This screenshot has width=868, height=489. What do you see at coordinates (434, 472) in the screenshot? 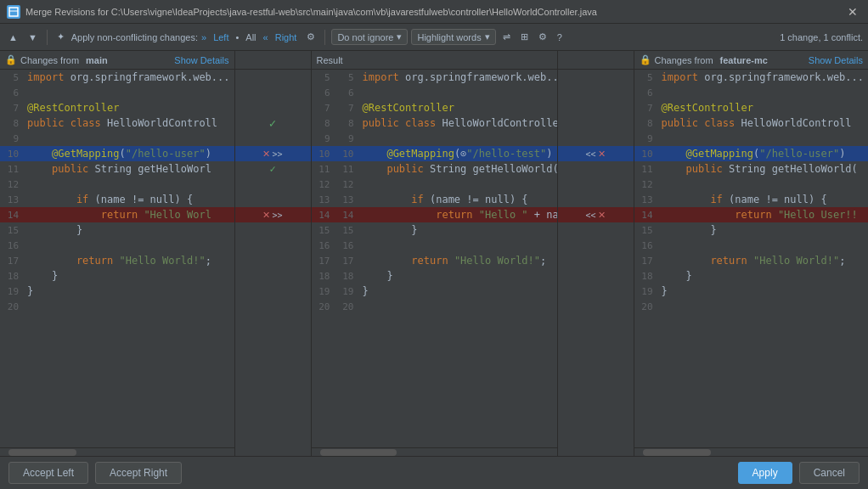
I see `bottom-bar: Accept Left Accept Right Apply Cancel` at bounding box center [434, 472].